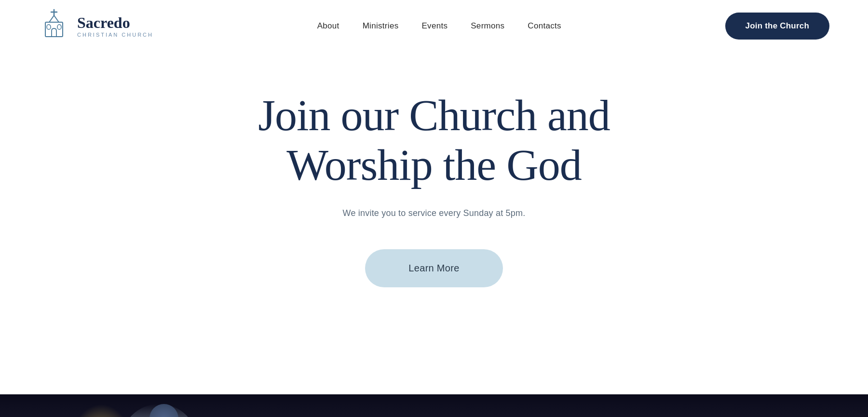  What do you see at coordinates (115, 23) in the screenshot?
I see `logo-name: Sacredo` at bounding box center [115, 23].